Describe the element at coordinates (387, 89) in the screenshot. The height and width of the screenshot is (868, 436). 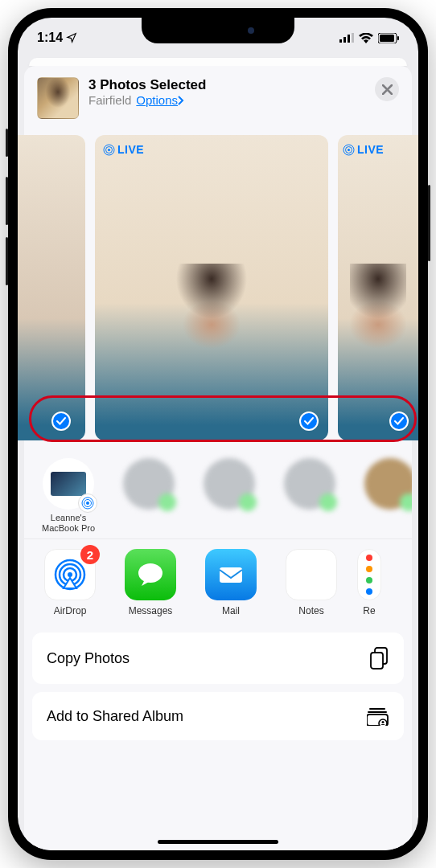
I see `close-button` at that location.